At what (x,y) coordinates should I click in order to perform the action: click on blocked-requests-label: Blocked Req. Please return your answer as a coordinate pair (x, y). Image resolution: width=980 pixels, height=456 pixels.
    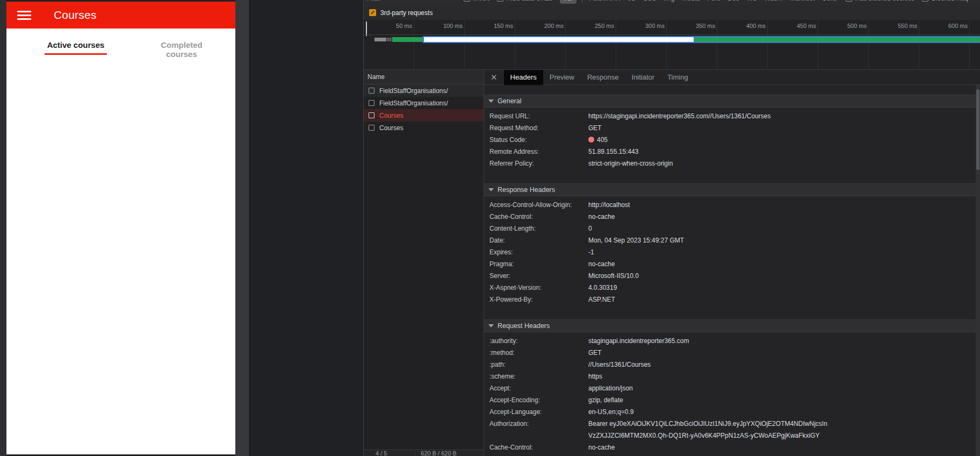
    Looking at the image, I should click on (950, 1).